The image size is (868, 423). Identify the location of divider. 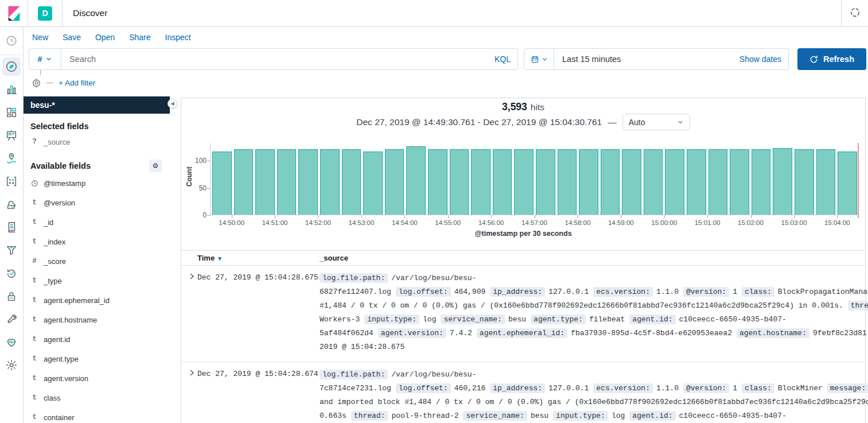
(28, 13).